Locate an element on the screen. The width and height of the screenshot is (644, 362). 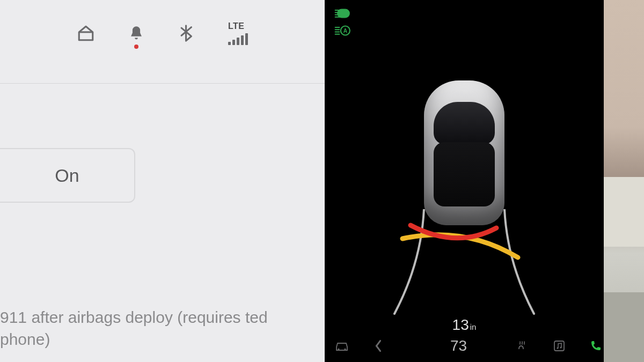
music-icon is located at coordinates (559, 346).